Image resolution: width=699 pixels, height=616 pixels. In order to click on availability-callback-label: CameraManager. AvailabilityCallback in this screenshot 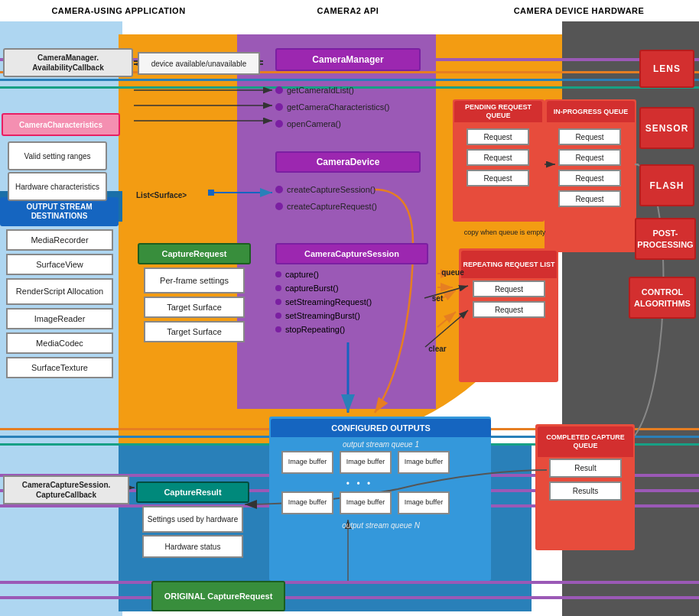, I will do `click(68, 63)`.